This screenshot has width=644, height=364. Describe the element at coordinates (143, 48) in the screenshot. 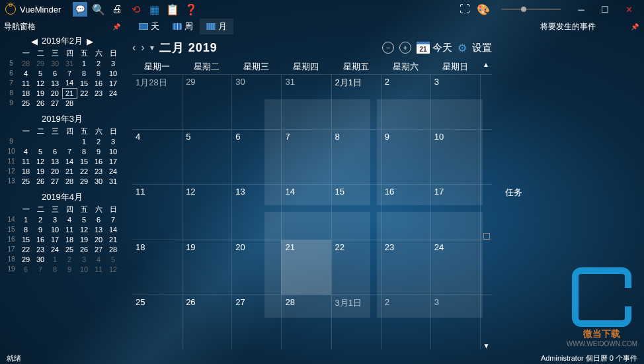

I see `next-month-button: ›` at that location.